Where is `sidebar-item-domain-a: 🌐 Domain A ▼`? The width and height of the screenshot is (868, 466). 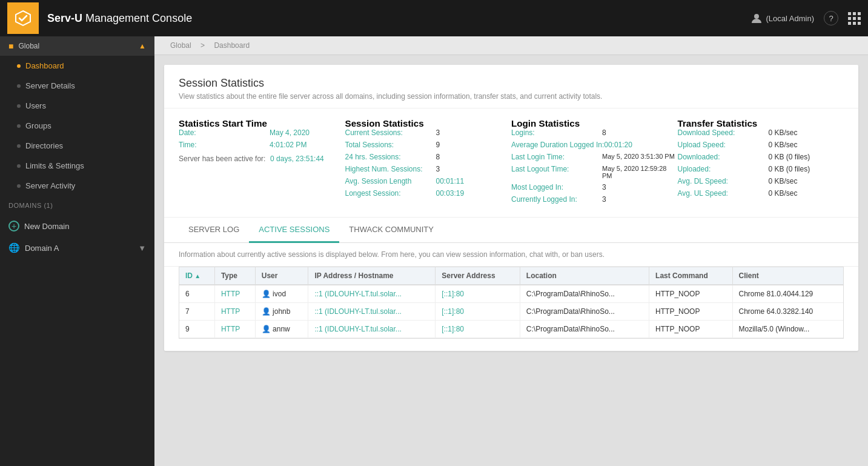 sidebar-item-domain-a: 🌐 Domain A ▼ is located at coordinates (78, 248).